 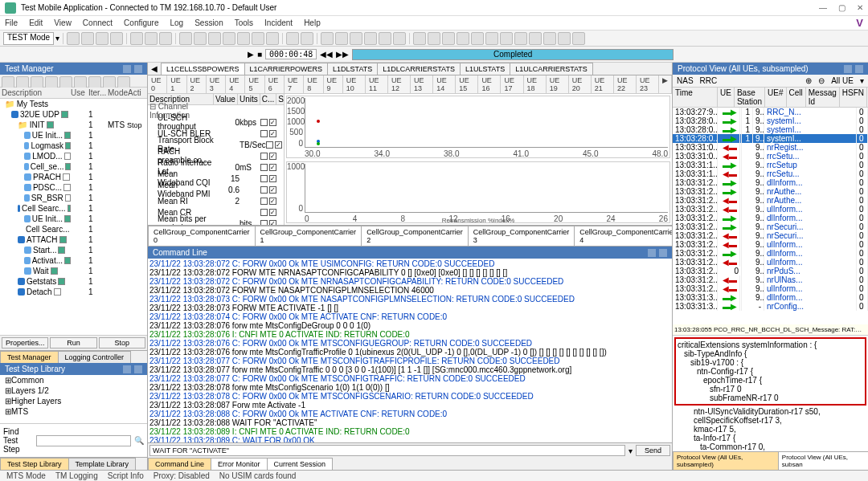 I want to click on cell-tab: CellGroup_ComponentCarrier 3, so click(x=522, y=236).